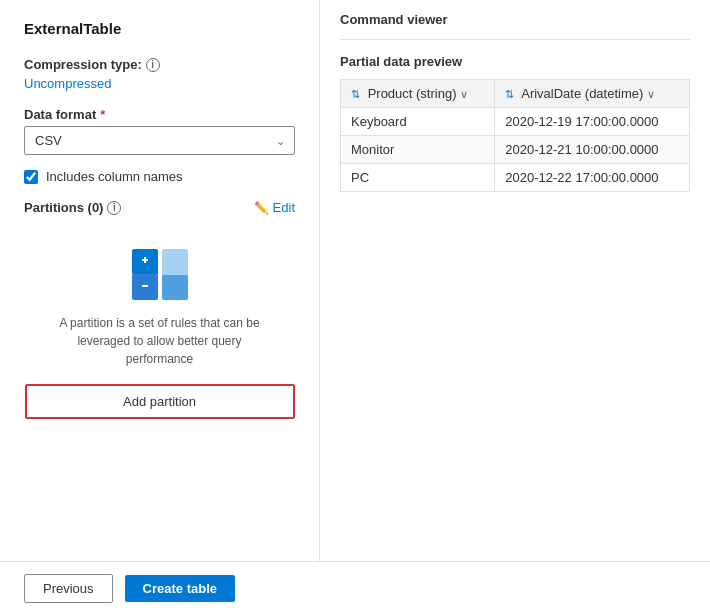 Image resolution: width=710 pixels, height=615 pixels. I want to click on data-format-select: CSV TSV JSON Parquet, so click(160, 140).